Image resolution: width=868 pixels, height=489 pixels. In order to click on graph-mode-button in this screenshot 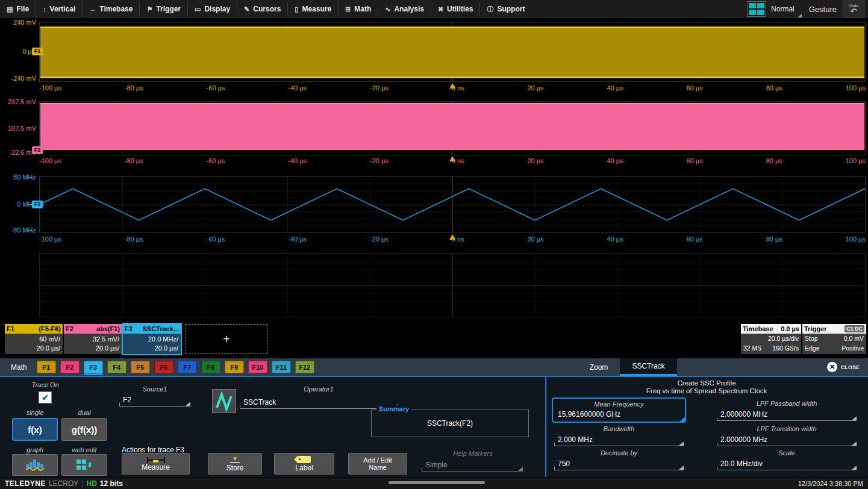, I will do `click(35, 465)`.